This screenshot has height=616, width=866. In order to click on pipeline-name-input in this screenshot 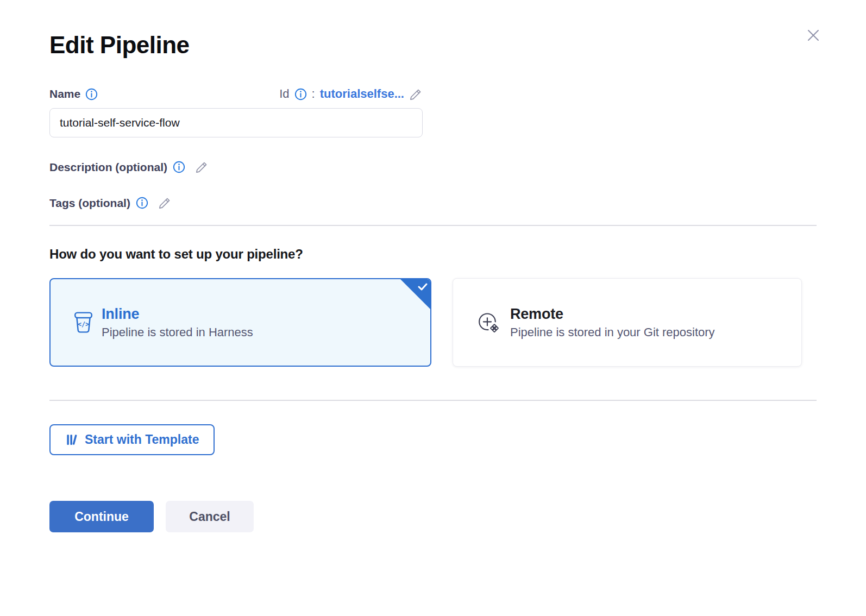, I will do `click(236, 123)`.